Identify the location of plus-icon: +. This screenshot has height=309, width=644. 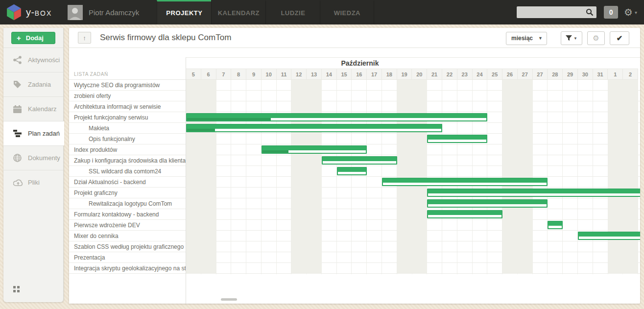
(19, 38).